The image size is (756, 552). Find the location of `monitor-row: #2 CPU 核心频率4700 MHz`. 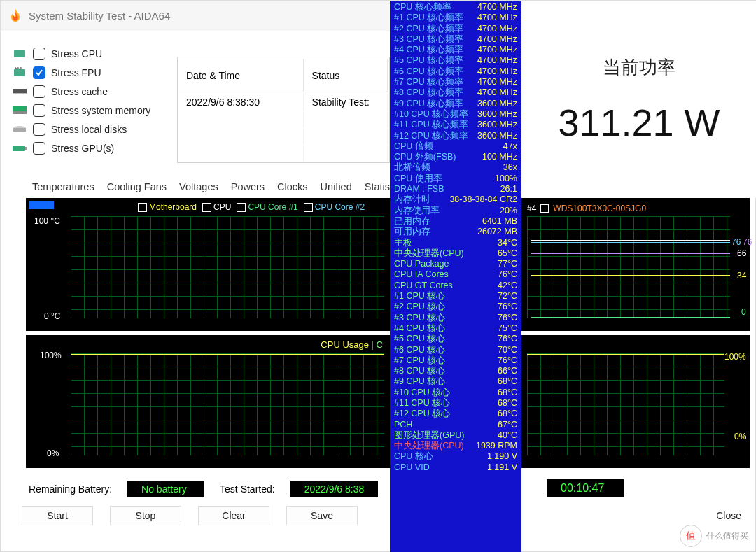

monitor-row: #2 CPU 核心频率4700 MHz is located at coordinates (456, 29).